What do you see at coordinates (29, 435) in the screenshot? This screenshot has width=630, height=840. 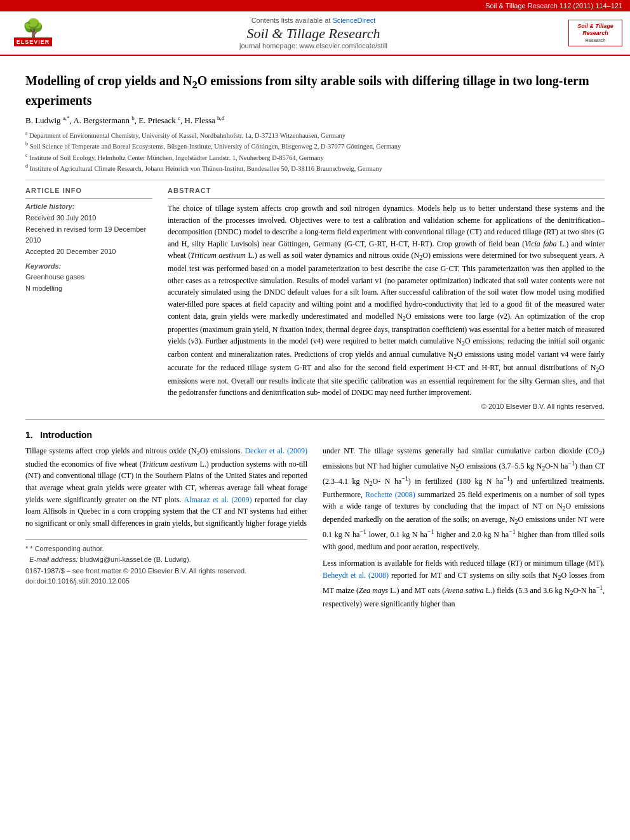 I see `section-number: 1.` at bounding box center [29, 435].